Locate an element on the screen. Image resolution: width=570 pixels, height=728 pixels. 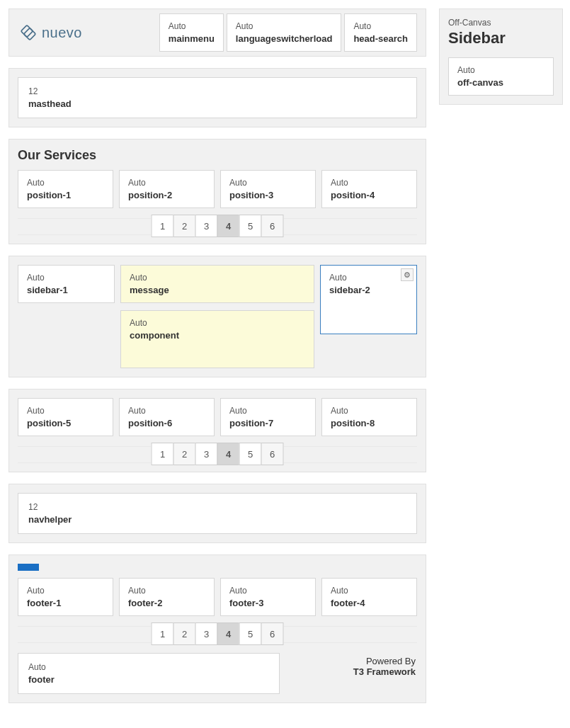
module-head-search: Auto head-search is located at coordinates (381, 33).